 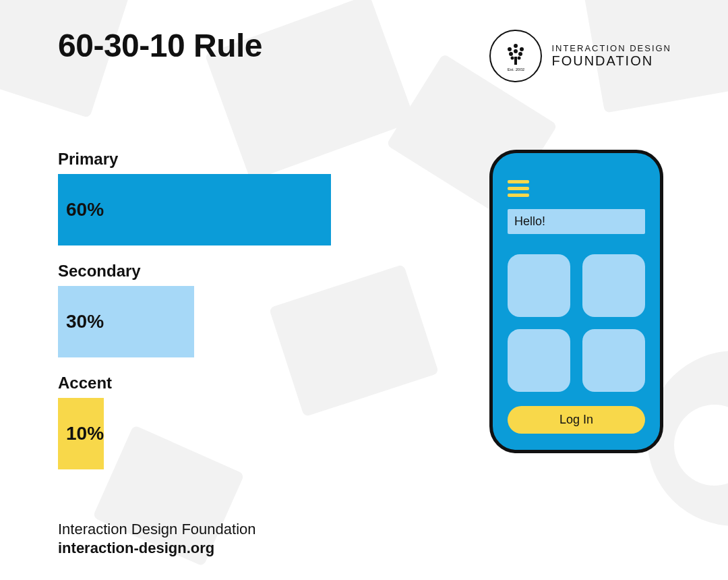 What do you see at coordinates (85, 210) in the screenshot?
I see `bar-primary-value: 60%` at bounding box center [85, 210].